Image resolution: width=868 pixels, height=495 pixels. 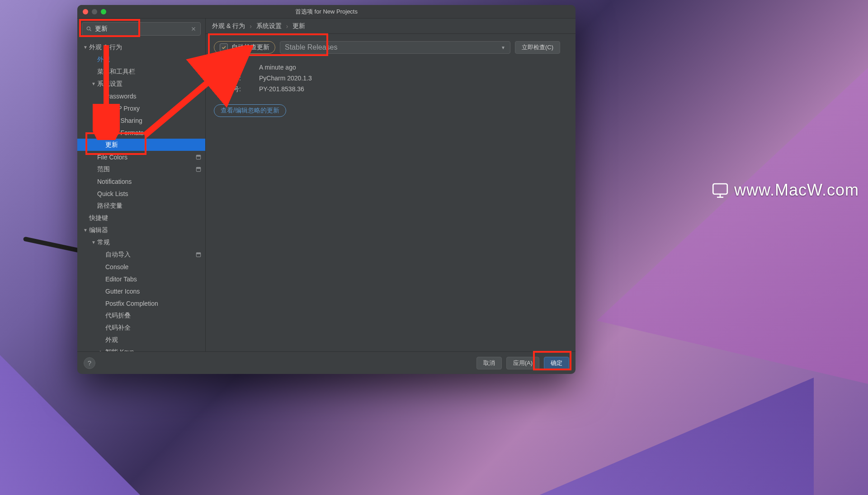 I want to click on tree-item-label: 快捷键, so click(x=99, y=218).